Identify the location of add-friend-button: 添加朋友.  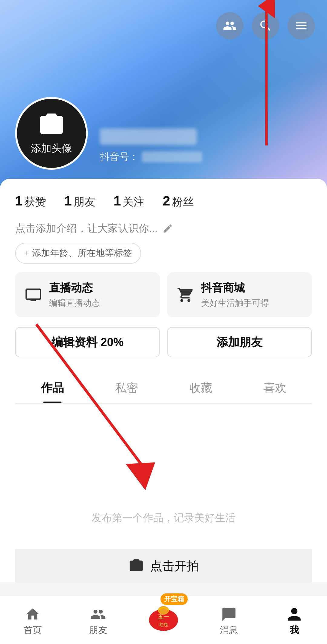
(239, 342).